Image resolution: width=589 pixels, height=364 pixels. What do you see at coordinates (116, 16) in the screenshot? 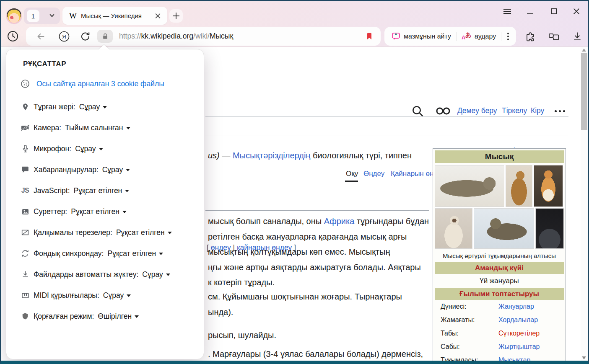
I see `tab-title: Мысық — Уикипедия` at bounding box center [116, 16].